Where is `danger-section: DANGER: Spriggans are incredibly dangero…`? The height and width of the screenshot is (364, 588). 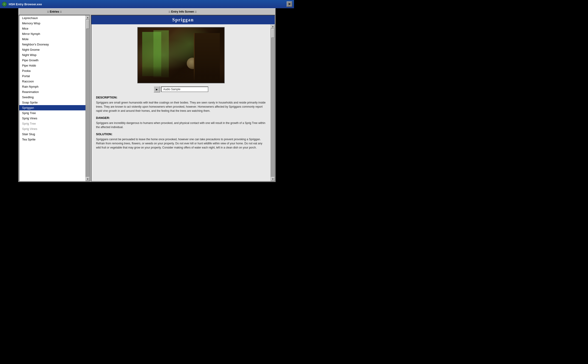
danger-section: DANGER: Spriggans are incredibly dangero… is located at coordinates (181, 123).